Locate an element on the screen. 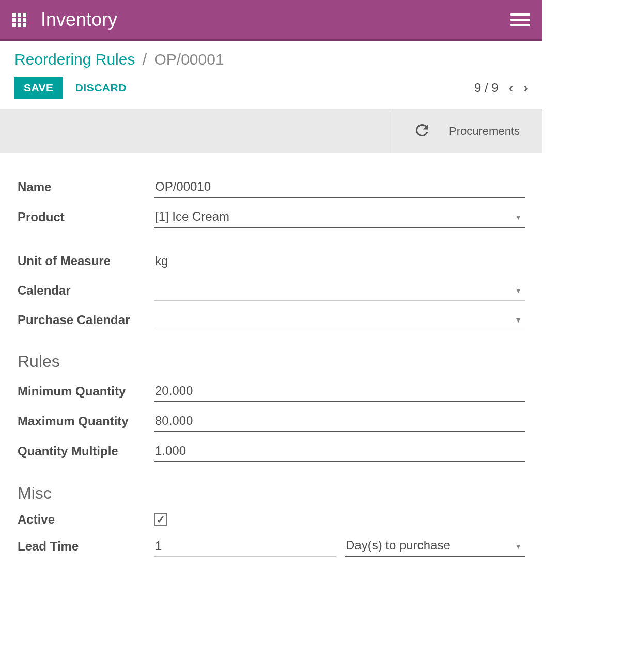  name-input is located at coordinates (339, 187).